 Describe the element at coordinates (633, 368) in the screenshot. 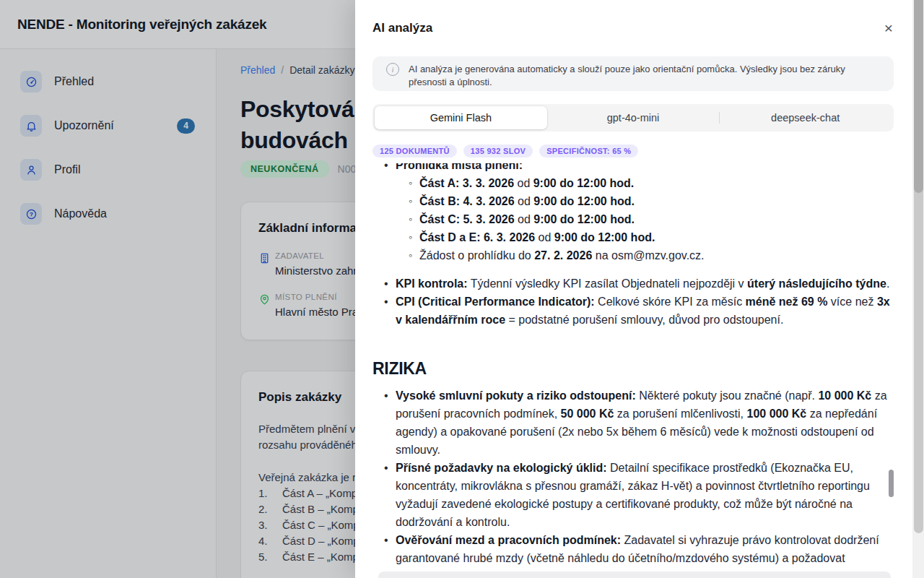

I see `risks-heading: RIZIKA` at that location.